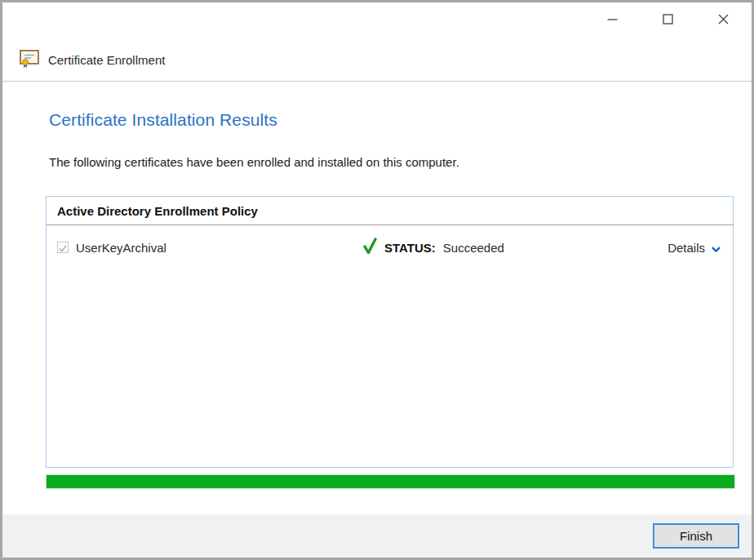 The height and width of the screenshot is (560, 754). Describe the element at coordinates (377, 60) in the screenshot. I see `app-header: Certificate Enrollment` at that location.